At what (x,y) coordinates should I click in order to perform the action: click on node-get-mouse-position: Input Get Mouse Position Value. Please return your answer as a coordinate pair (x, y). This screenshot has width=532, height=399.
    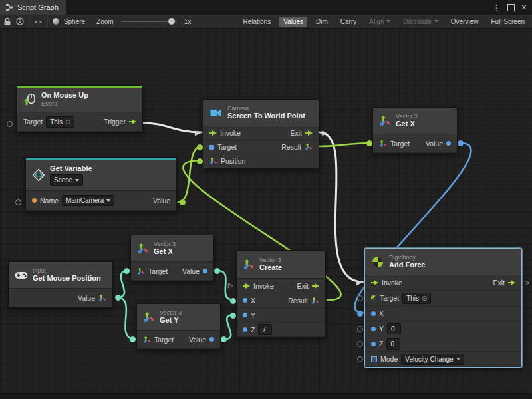
    Looking at the image, I should click on (61, 285).